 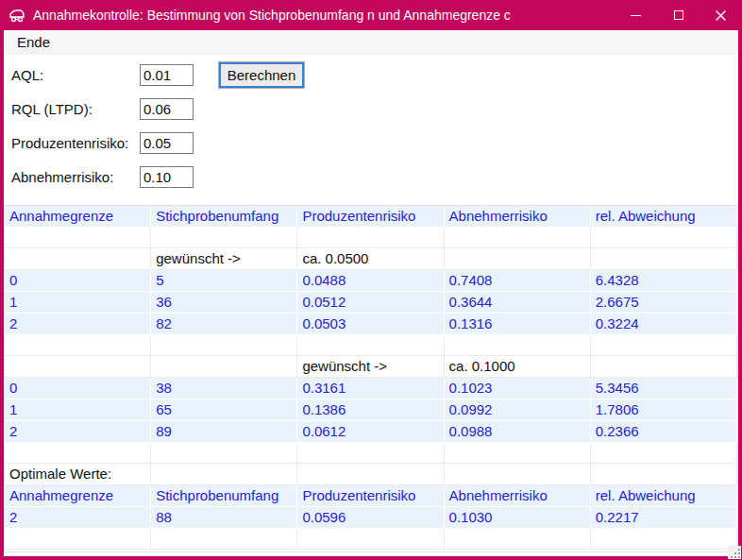 What do you see at coordinates (371, 259) in the screenshot?
I see `table-row: gewünscht ->ca. 0.0500` at bounding box center [371, 259].